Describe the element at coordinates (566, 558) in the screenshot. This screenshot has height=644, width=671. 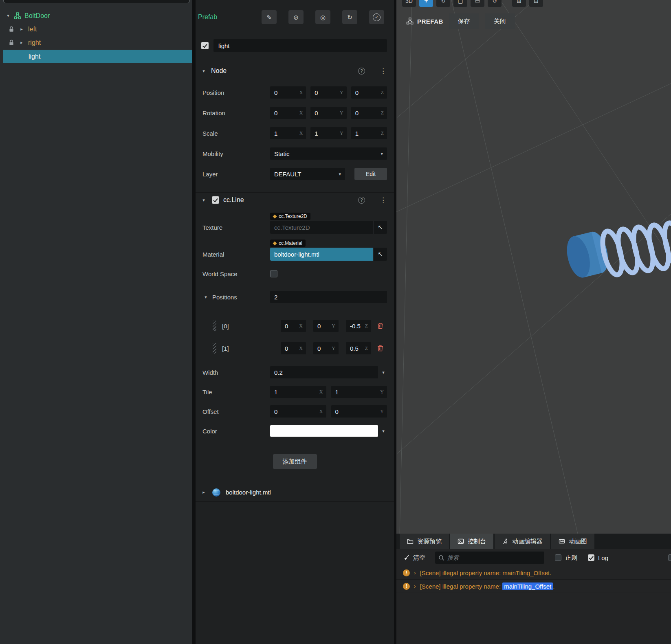
I see `regex-filter: 正则` at that location.